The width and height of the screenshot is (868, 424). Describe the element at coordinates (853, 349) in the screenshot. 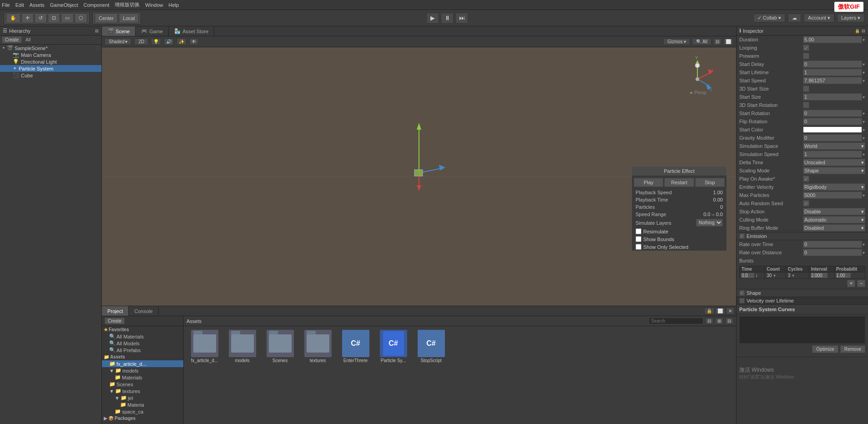

I see `remove-btn: Remove` at that location.